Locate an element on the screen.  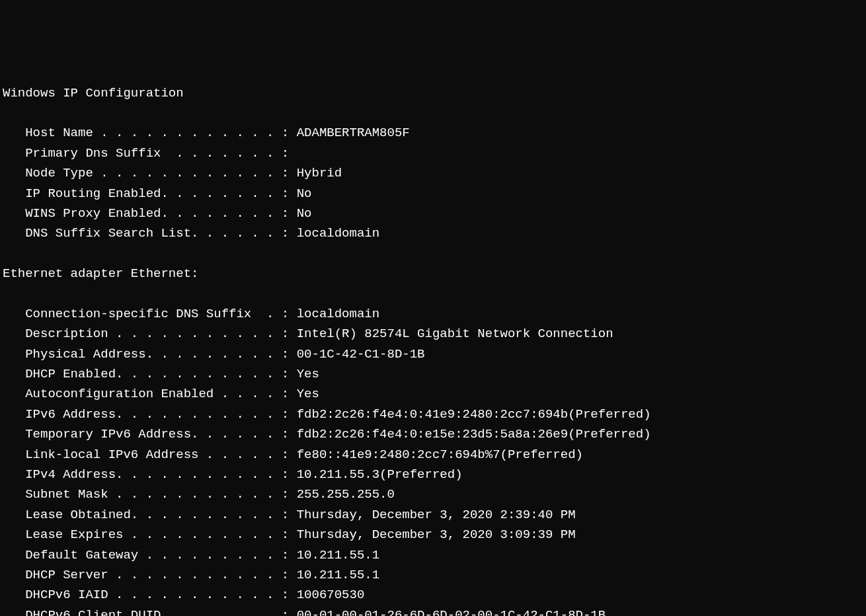
ipv4-address-value: 10.211.55.3(Preferred) is located at coordinates (379, 475).